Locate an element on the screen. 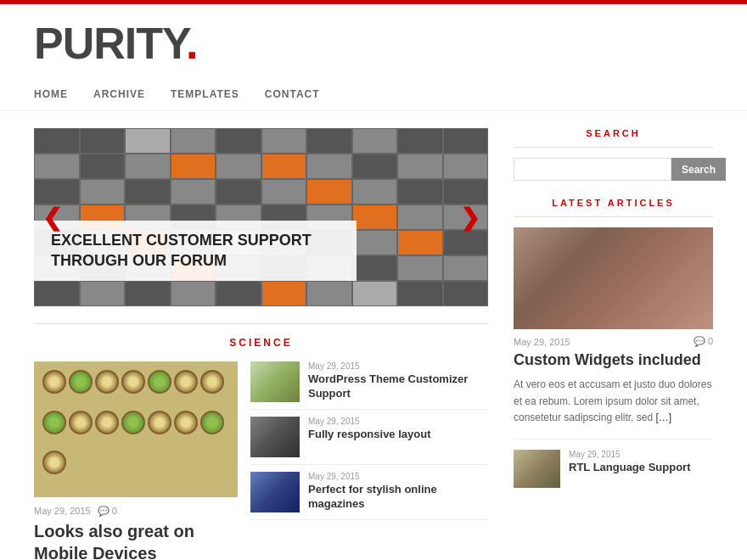  featured-article-date: May 29, 2015 is located at coordinates (63, 511).